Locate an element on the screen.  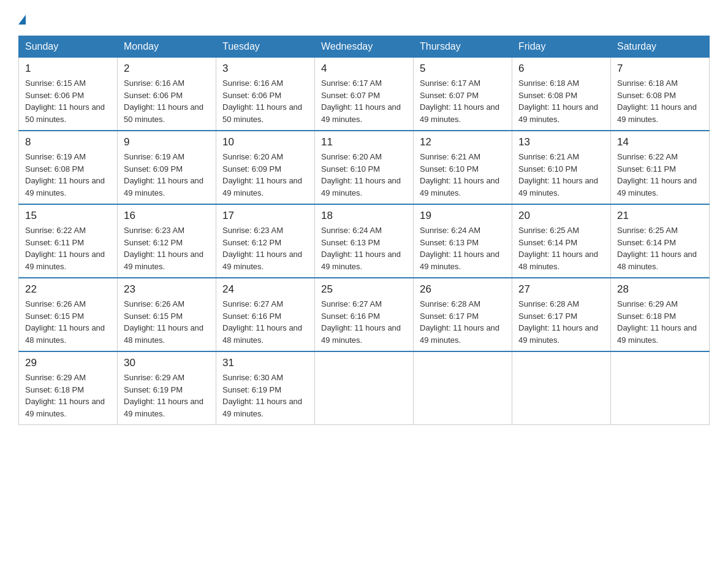
calendar-cell: 23Sunrise: 6:26 AMSunset: 6:15 PMDayligh… is located at coordinates (167, 315).